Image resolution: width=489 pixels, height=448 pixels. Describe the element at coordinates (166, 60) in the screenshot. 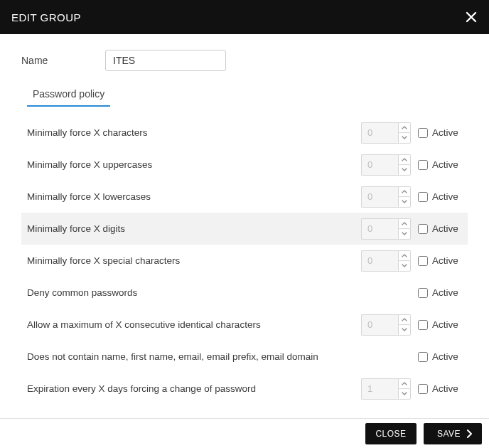

I see `name-input` at that location.